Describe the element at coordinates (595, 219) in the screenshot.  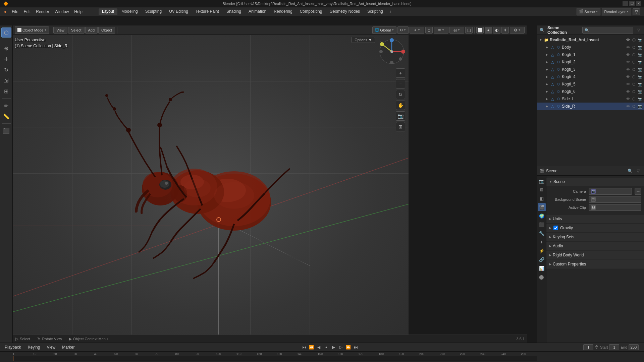
I see `units-section-header: ▶ Units` at that location.